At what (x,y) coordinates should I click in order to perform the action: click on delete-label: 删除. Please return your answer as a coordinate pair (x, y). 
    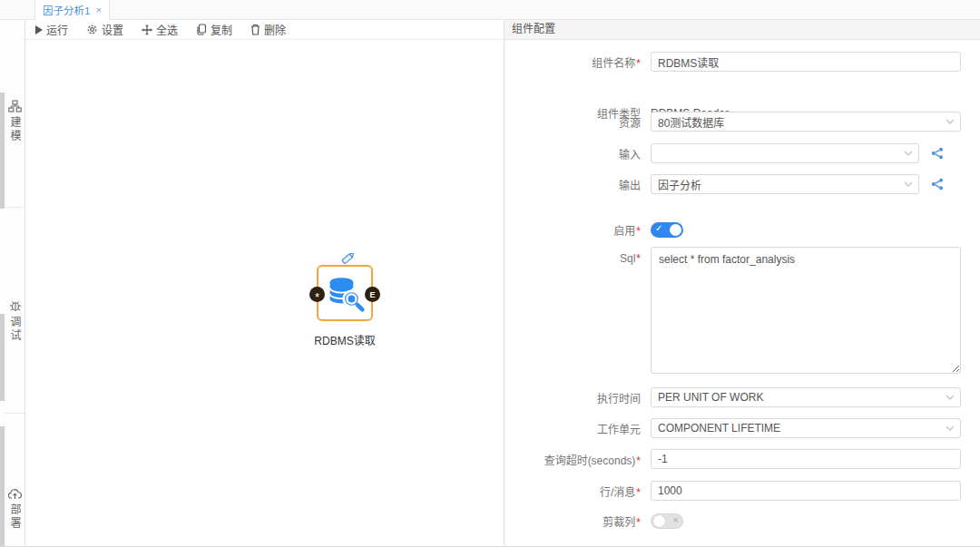
    Looking at the image, I should click on (275, 29).